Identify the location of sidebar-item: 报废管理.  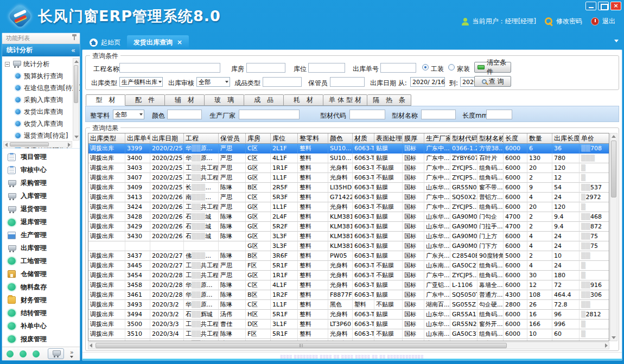
(43, 339).